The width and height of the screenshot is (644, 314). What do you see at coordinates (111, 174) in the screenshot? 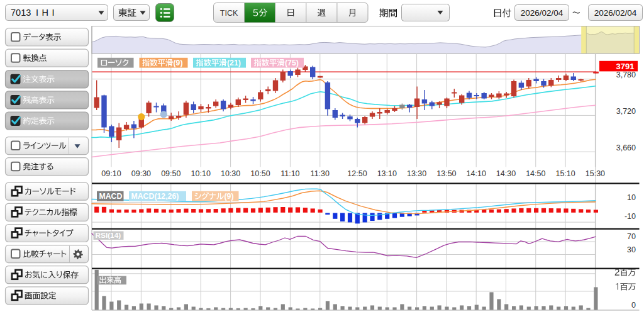
I see `svg-text: 09:10` at bounding box center [111, 174].